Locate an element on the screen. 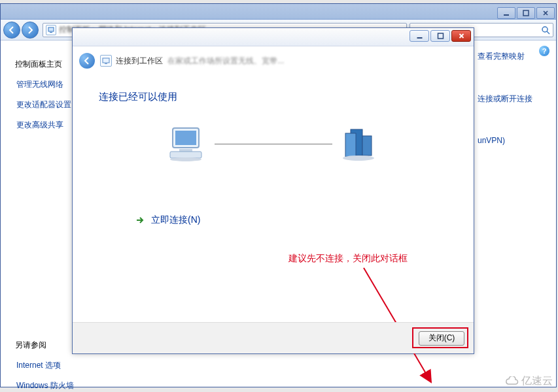 This screenshot has height=392, width=558. dialog-header: 连接到工作区 在家或工作场所设置无线、宽带... is located at coordinates (273, 61).